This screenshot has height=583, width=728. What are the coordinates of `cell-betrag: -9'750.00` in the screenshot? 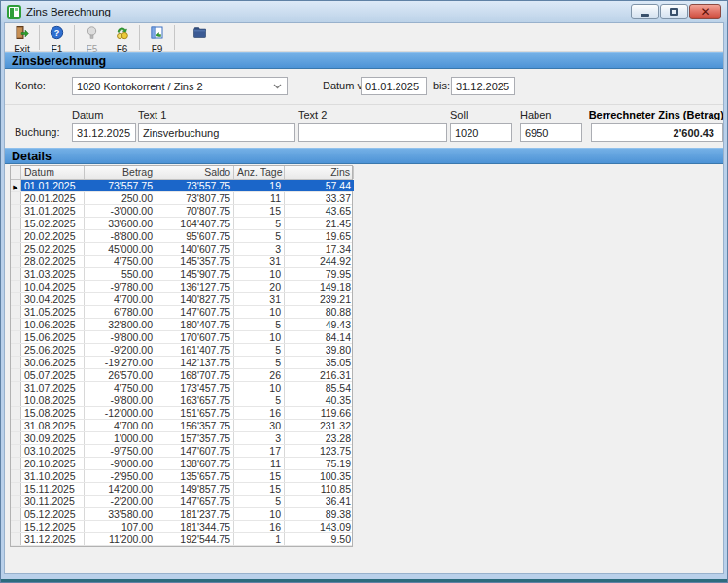 It's located at (121, 451).